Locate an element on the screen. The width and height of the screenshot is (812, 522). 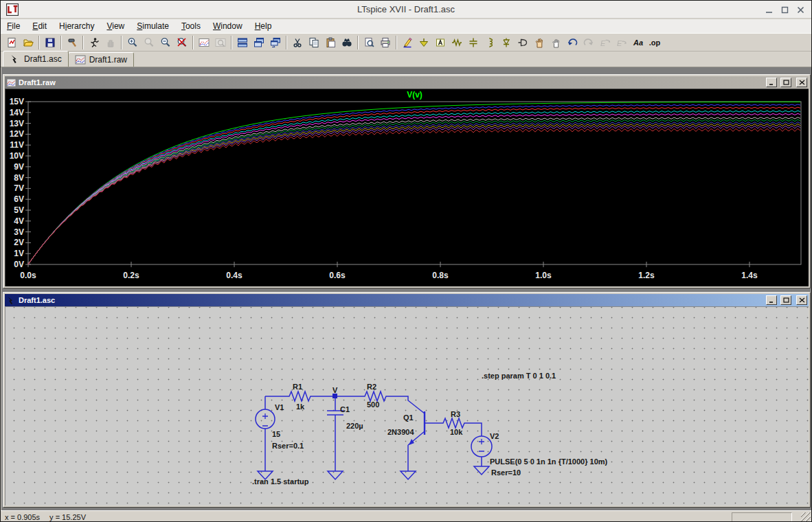
svg-text: 1.0s is located at coordinates (543, 275).